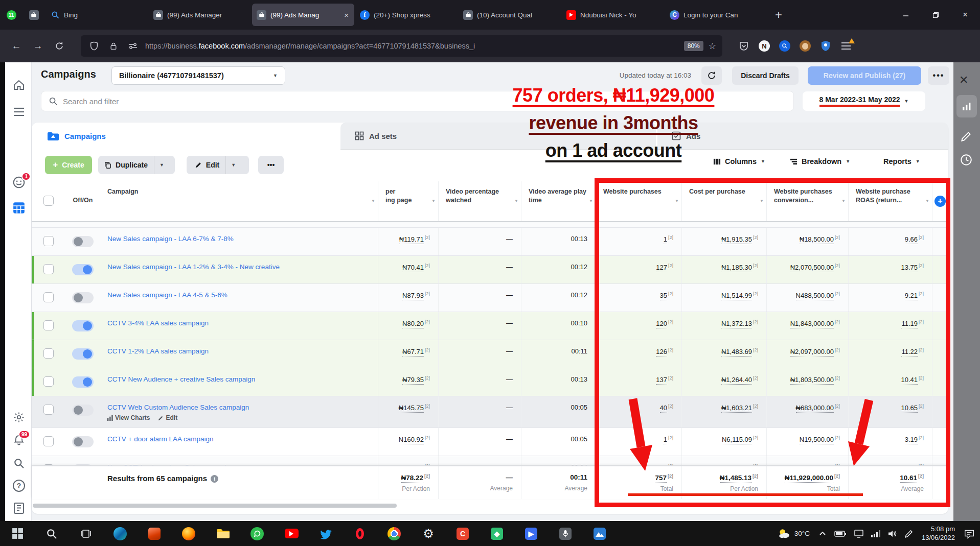 This screenshot has width=980, height=546. What do you see at coordinates (969, 534) in the screenshot?
I see `action-center-icon` at bounding box center [969, 534].